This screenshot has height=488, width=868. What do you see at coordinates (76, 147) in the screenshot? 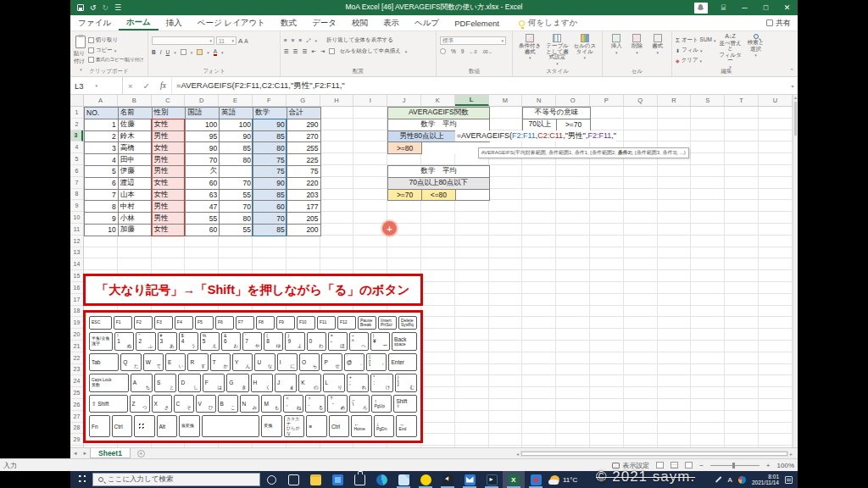
I see `row-header-4: 4` at bounding box center [76, 147].